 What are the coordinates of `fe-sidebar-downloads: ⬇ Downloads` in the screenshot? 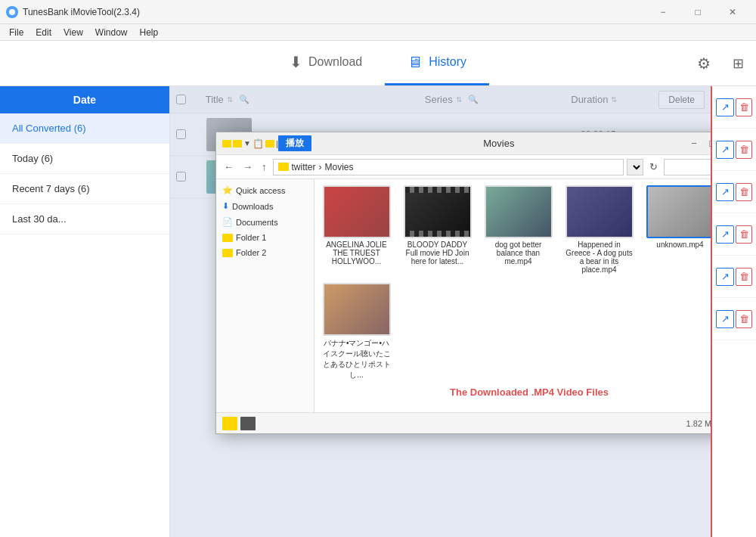 It's located at (265, 206).